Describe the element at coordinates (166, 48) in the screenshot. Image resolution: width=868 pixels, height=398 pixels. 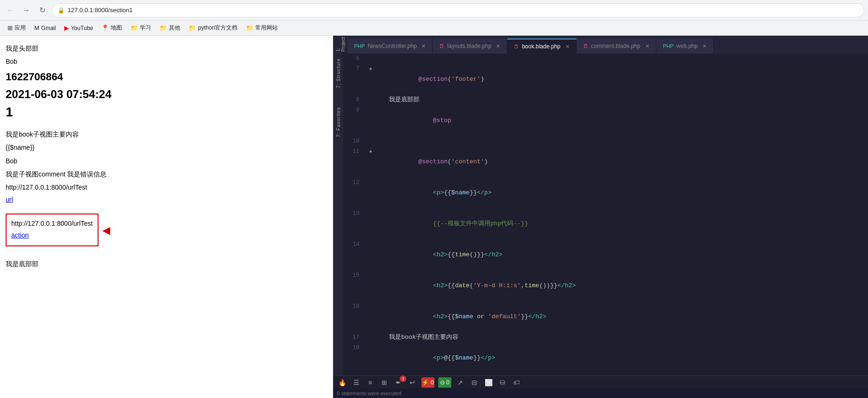
I see `page-header: 我是头部部` at that location.